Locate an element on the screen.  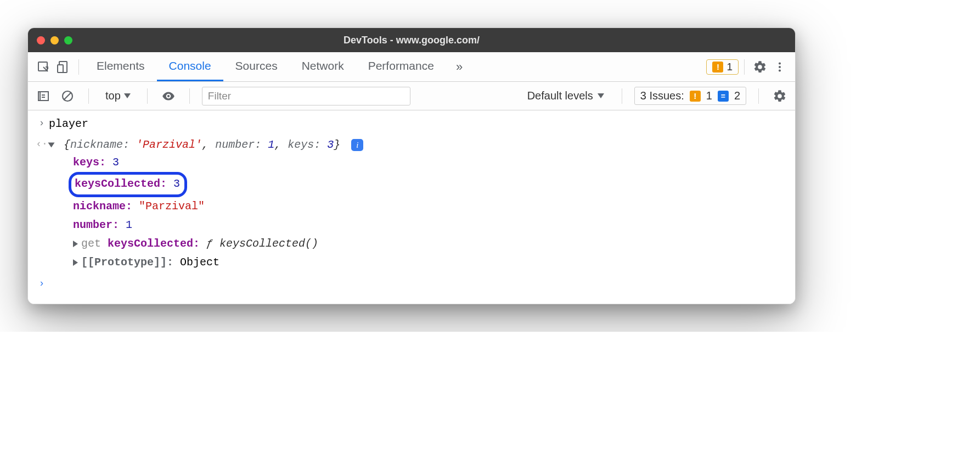
prop-nickname: nickname: "Parzival" is located at coordinates (431, 207).